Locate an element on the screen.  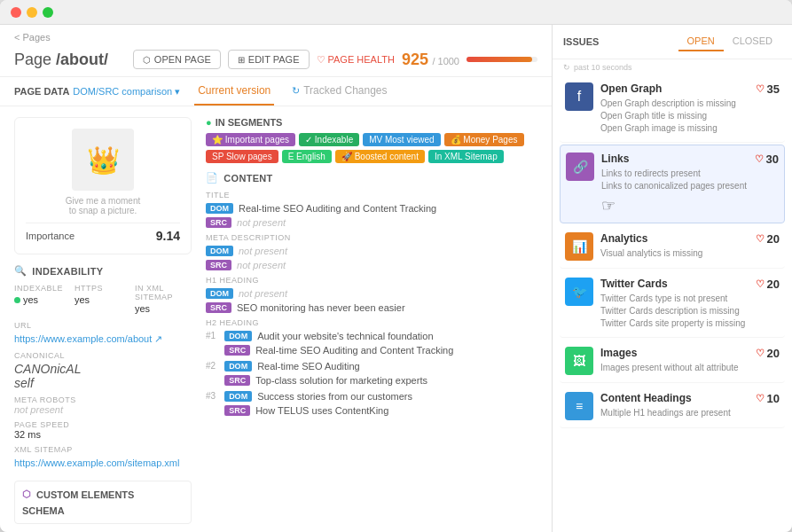
tab-open: OPEN is located at coordinates (701, 42).